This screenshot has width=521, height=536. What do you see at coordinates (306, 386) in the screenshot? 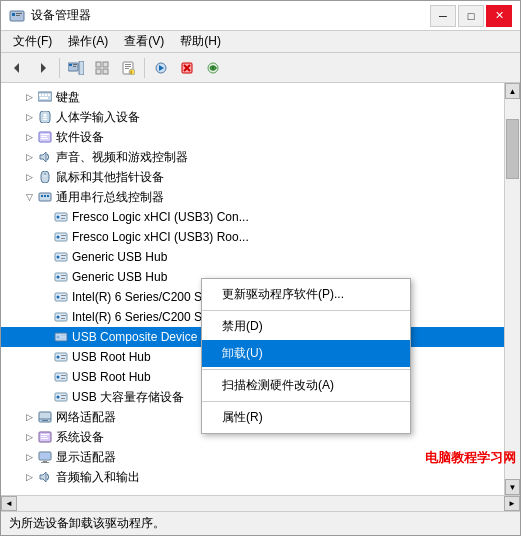
I see `ctx-scan-hardware: 扫描检测硬件改动(A)` at bounding box center [306, 386].